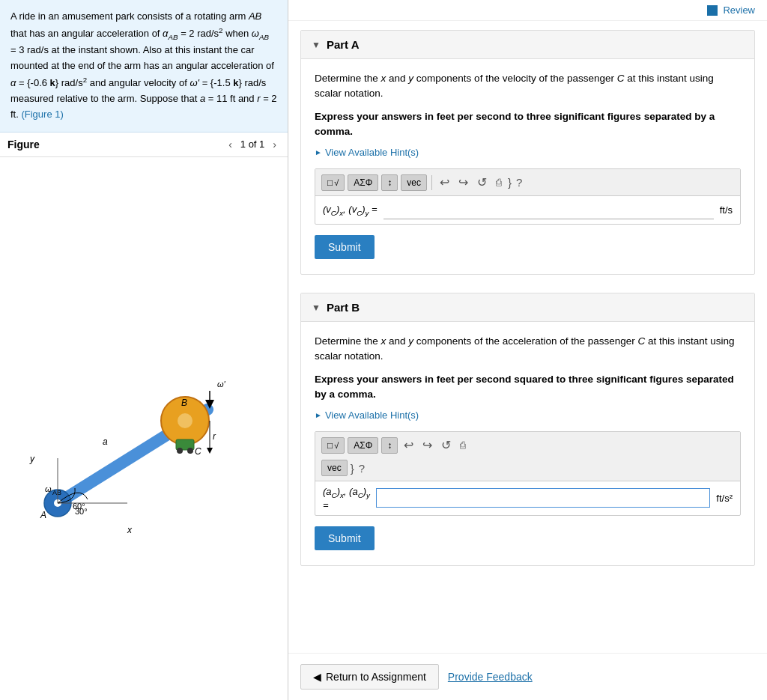 The image size is (767, 700). Describe the element at coordinates (727, 210) in the screenshot. I see `part-a-unit: ft/s` at that location.